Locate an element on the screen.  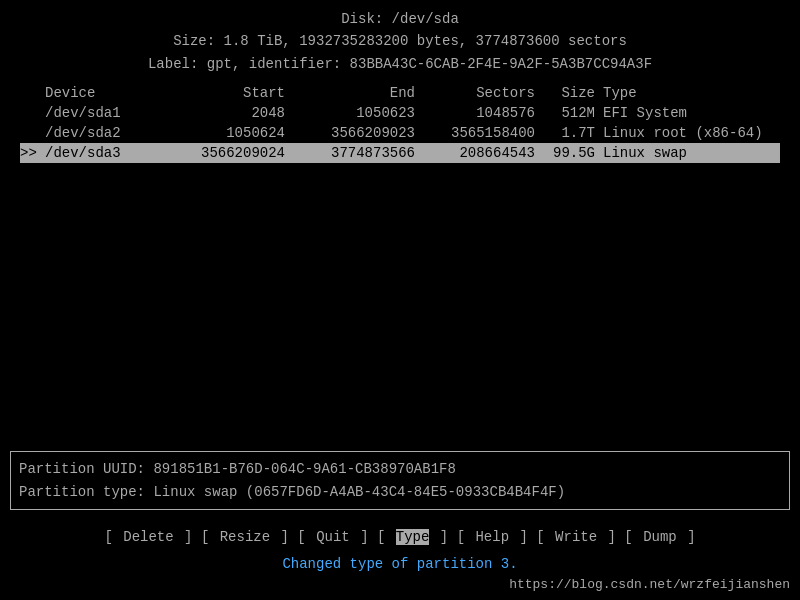
url-text: https://blog.csdn.net/wrzfeijianshen is located at coordinates (650, 584).